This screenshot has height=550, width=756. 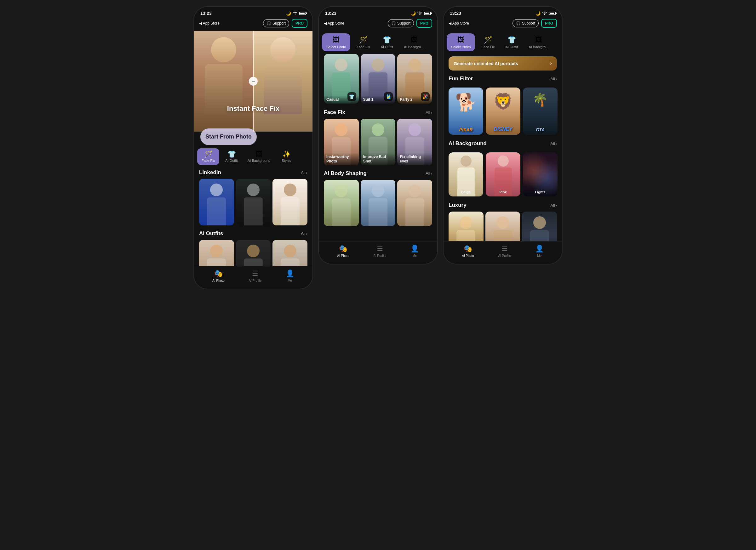 I want to click on disney-lion: 🦁, so click(x=503, y=101).